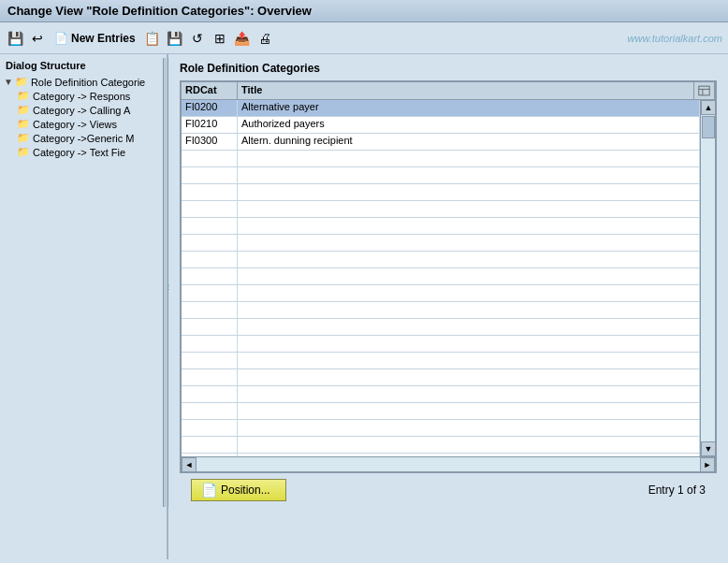 The height and width of the screenshot is (563, 728). Describe the element at coordinates (704, 91) in the screenshot. I see `column-settings-icon` at that location.